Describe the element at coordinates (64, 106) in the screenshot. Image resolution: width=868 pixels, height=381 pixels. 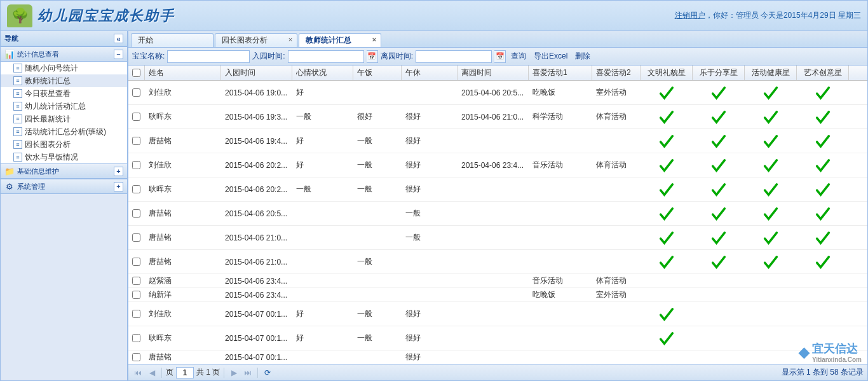
I see `tree-item: ≡幼儿统计活动汇总` at that location.